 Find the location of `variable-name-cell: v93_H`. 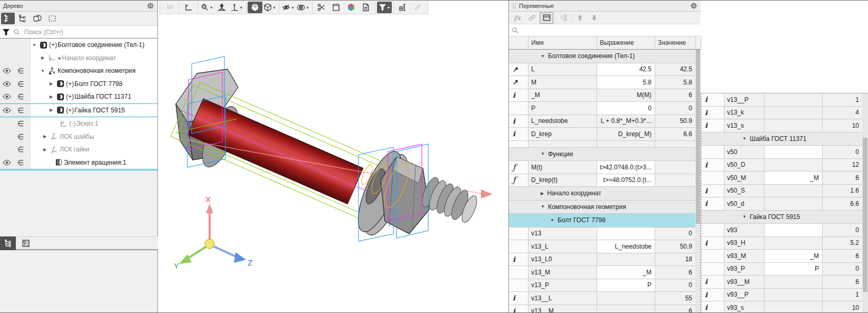

variable-name-cell: v93_H is located at coordinates (744, 244).